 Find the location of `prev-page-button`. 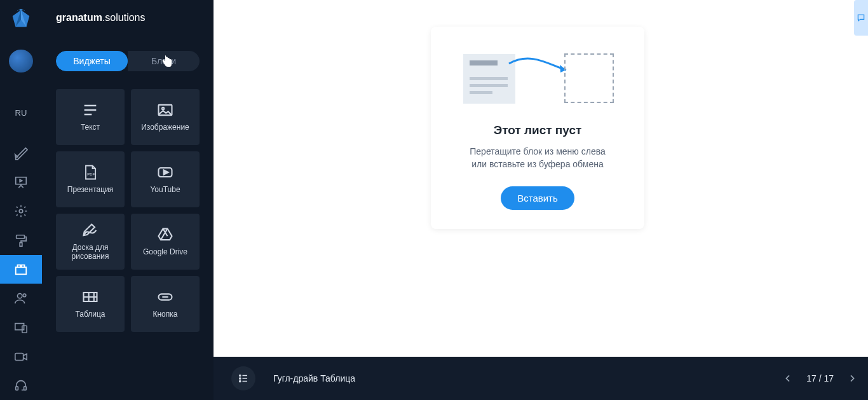

prev-page-button is located at coordinates (788, 378).